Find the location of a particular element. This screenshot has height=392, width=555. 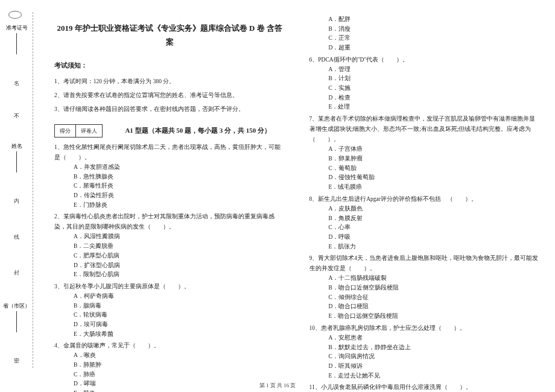

score-cell-score: 得分 is located at coordinates (65, 131).